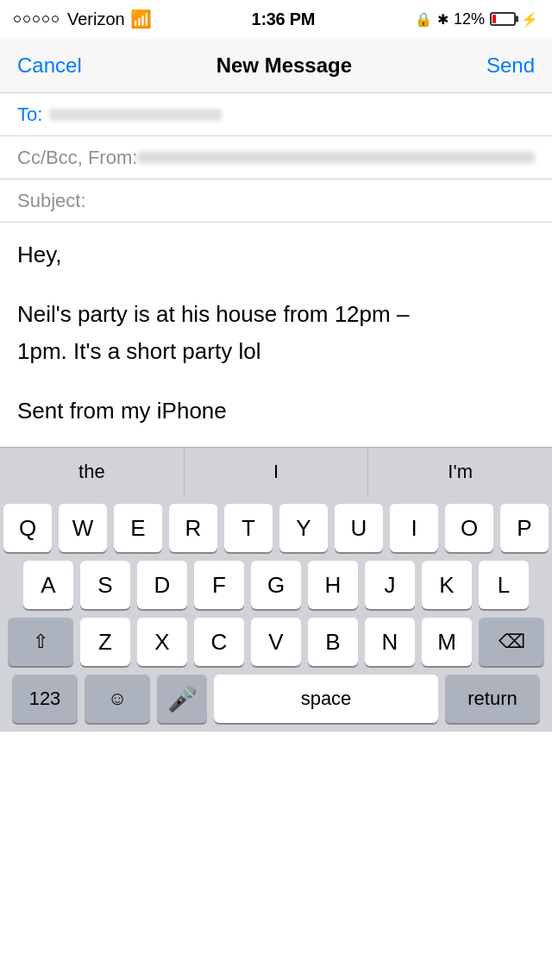  Describe the element at coordinates (443, 19) in the screenshot. I see `bluetooth-icon: ✱` at that location.